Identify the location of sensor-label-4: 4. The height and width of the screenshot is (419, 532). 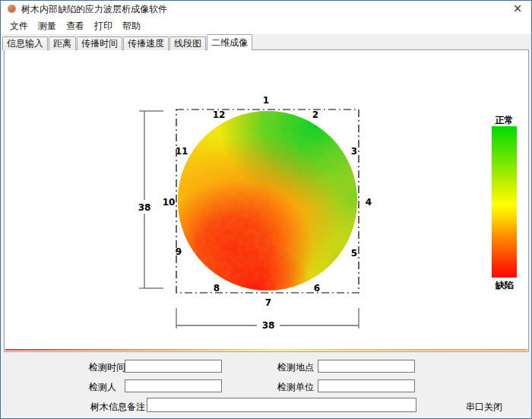
(369, 202).